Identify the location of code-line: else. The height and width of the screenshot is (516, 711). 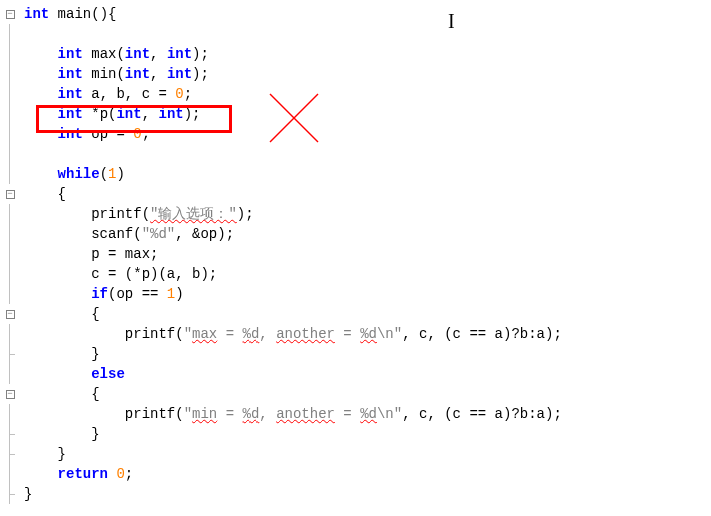
(356, 374).